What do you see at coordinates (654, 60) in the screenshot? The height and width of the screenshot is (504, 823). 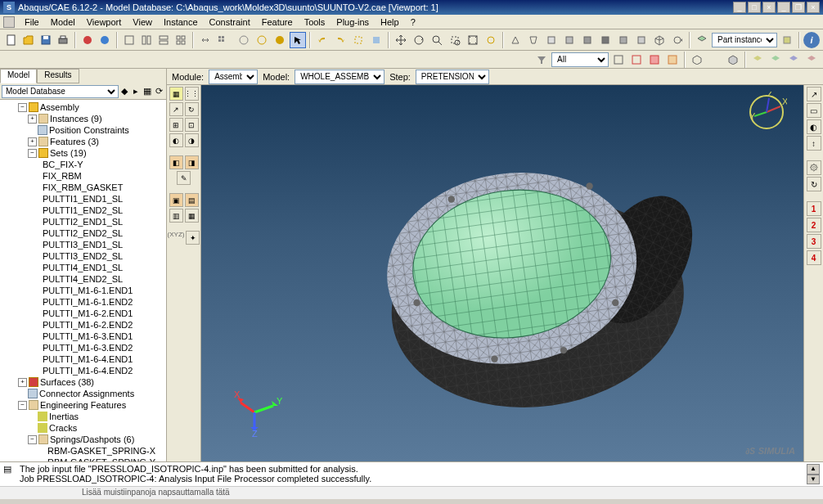 I see `sel3-button` at bounding box center [654, 60].